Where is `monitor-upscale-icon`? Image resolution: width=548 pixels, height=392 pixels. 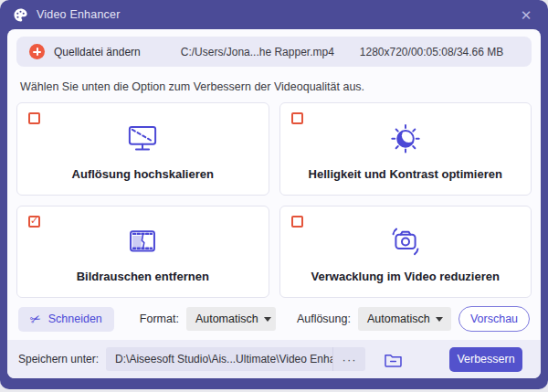 monitor-upscale-icon is located at coordinates (142, 135).